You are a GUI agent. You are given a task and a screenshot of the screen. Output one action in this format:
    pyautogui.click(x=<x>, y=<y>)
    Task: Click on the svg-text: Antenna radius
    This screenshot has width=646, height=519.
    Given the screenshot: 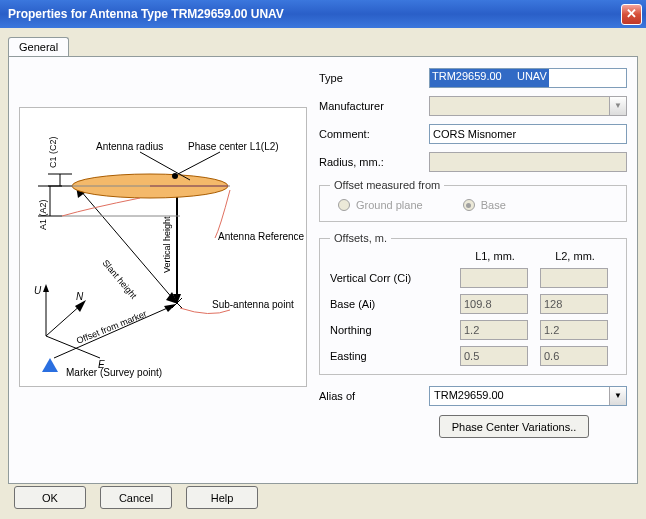 What is the action you would take?
    pyautogui.click(x=130, y=146)
    